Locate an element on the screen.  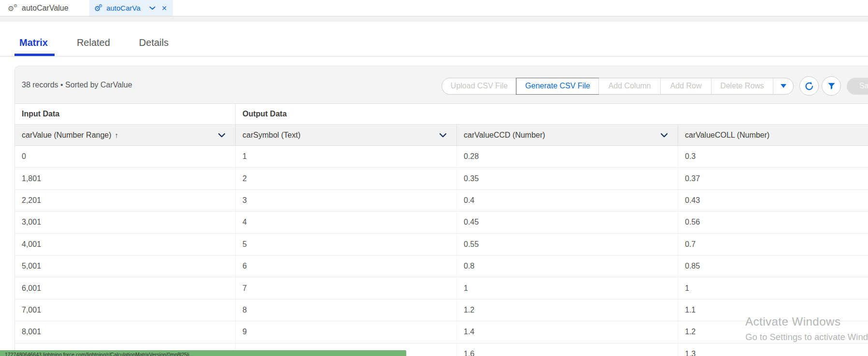
tab-actions-chevron-button is located at coordinates (153, 8).